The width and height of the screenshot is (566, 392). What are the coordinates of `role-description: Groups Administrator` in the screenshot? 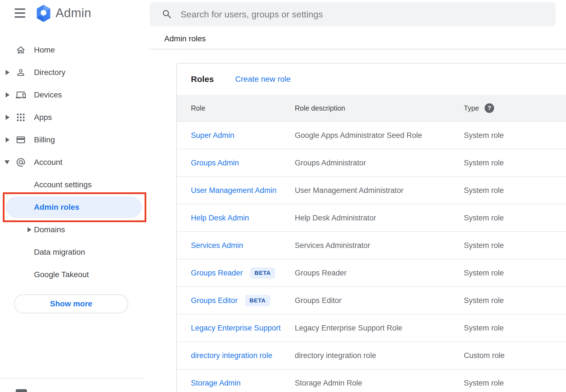 It's located at (379, 163).